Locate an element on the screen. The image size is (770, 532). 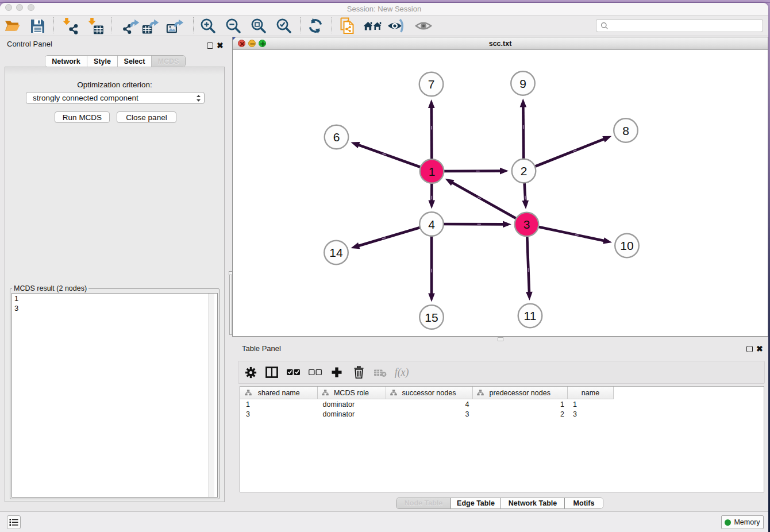
control-panel-tab-style: Style is located at coordinates (102, 61).